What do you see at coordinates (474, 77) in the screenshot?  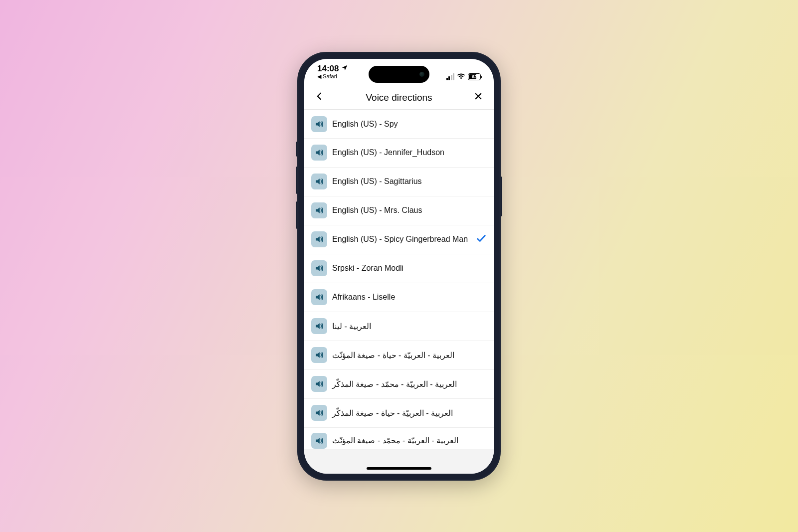 I see `battery-percent: 62` at bounding box center [474, 77].